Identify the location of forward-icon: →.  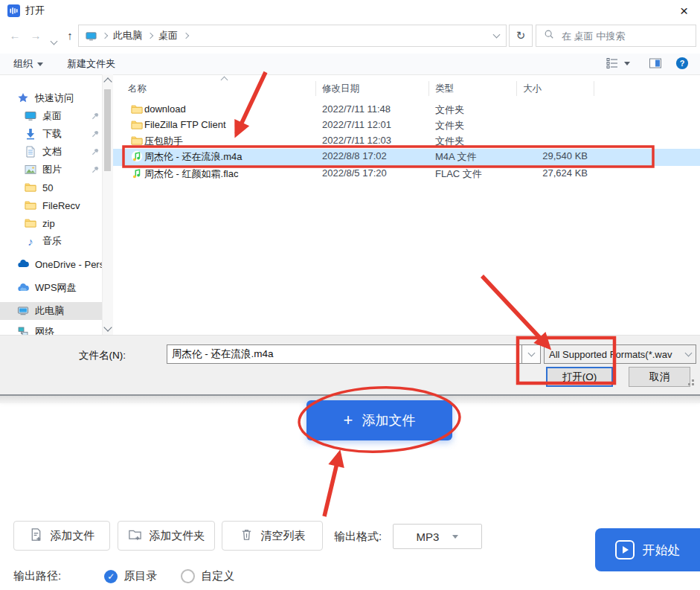
(36, 36).